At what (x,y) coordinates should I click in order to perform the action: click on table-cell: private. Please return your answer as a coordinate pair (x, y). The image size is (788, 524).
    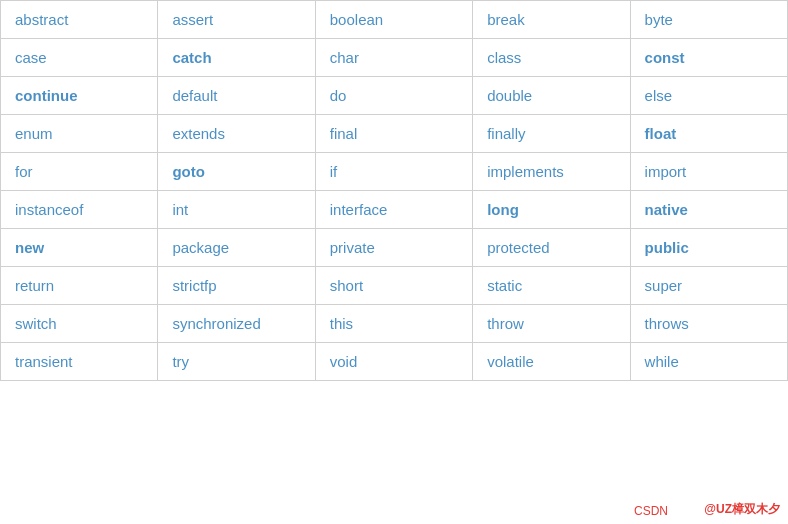
    Looking at the image, I should click on (394, 248).